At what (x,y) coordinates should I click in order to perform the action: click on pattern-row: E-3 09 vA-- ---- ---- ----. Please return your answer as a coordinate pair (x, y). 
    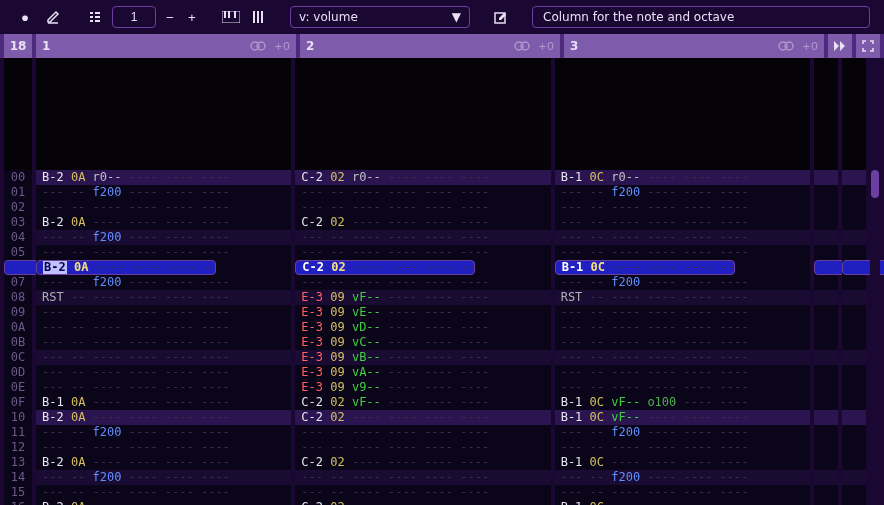
    Looking at the image, I should click on (422, 372).